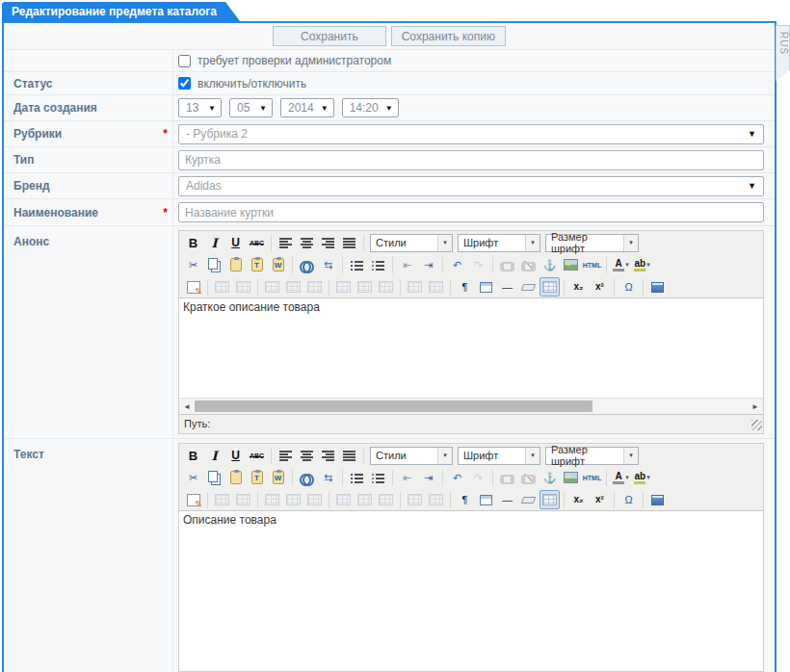  What do you see at coordinates (471, 406) in the screenshot?
I see `announce-editor-hscrollbar: ◄ ►` at bounding box center [471, 406].